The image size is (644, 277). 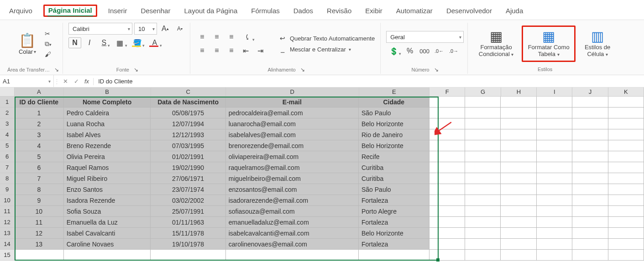 I want to click on align-left-button: ≡, so click(x=202, y=51).